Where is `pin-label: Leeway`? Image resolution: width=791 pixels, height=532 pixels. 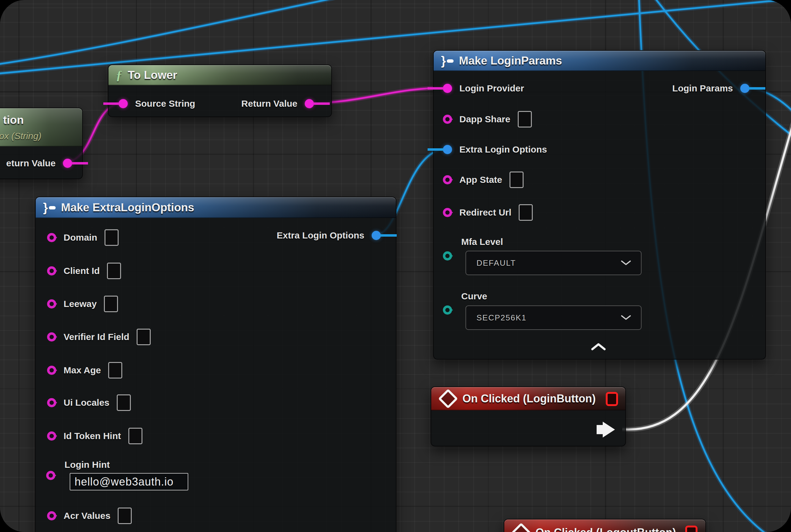
pin-label: Leeway is located at coordinates (80, 304).